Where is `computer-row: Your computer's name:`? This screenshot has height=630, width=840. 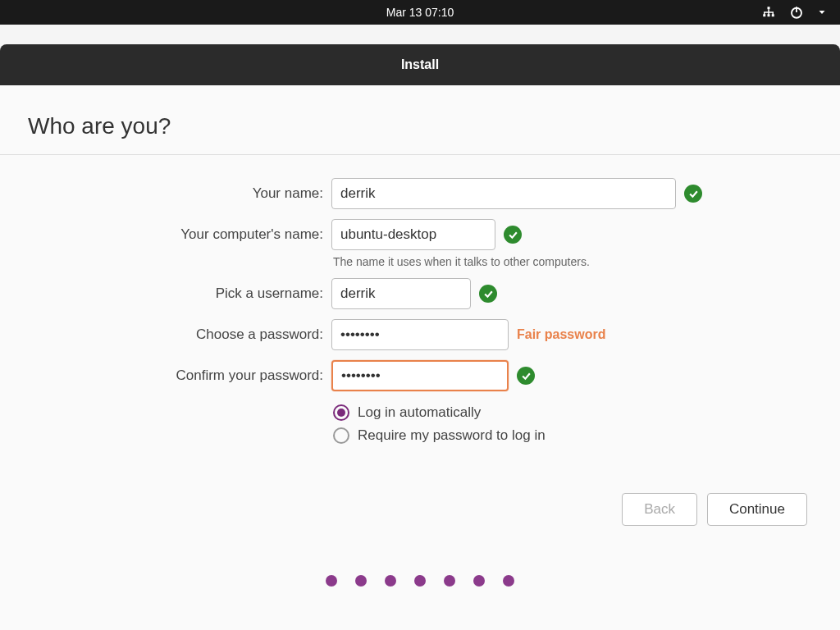
computer-row: Your computer's name: is located at coordinates (420, 235).